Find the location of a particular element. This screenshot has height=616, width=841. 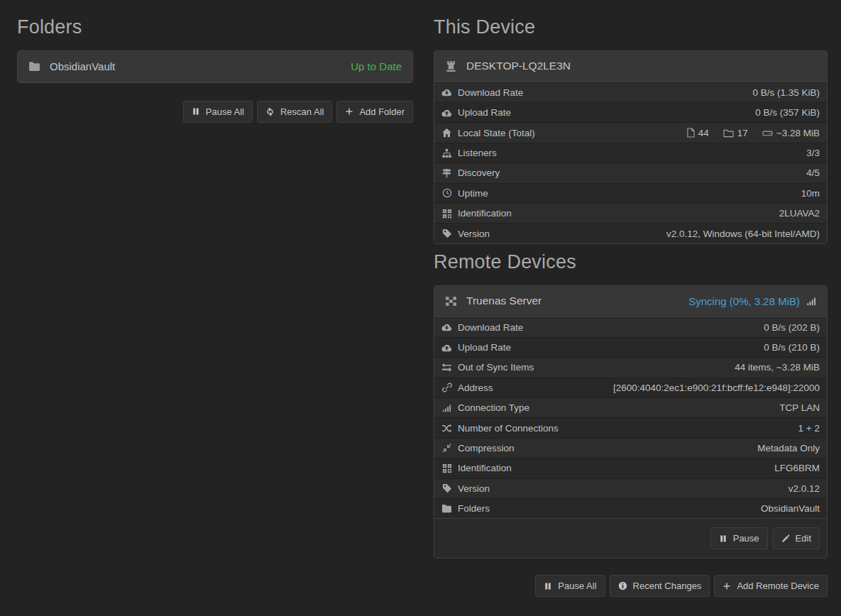

this-device-panel: DESKTOP-LQ2LE3N Download Rate 0 B/s (1.3… is located at coordinates (630, 148).